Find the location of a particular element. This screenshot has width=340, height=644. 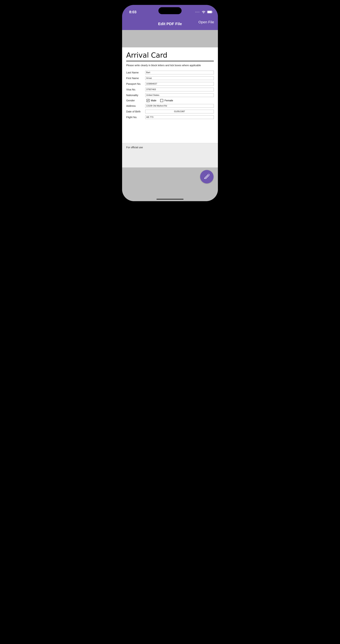

instruction-text: Please write clearly in block letters an… is located at coordinates (170, 66).